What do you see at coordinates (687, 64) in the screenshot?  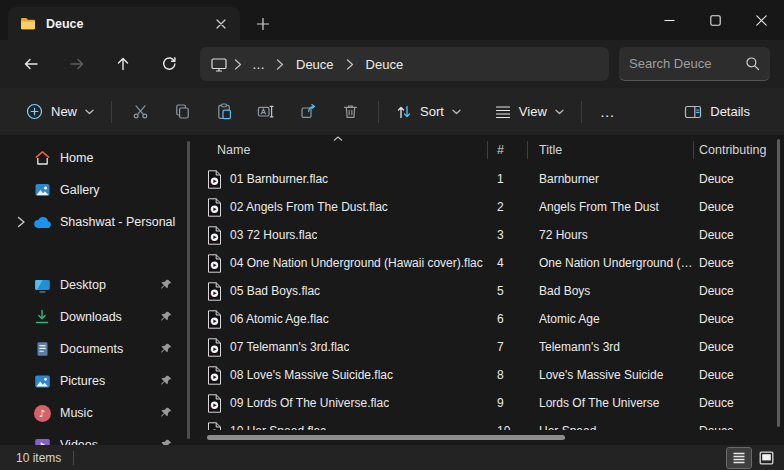 I see `search-input` at bounding box center [687, 64].